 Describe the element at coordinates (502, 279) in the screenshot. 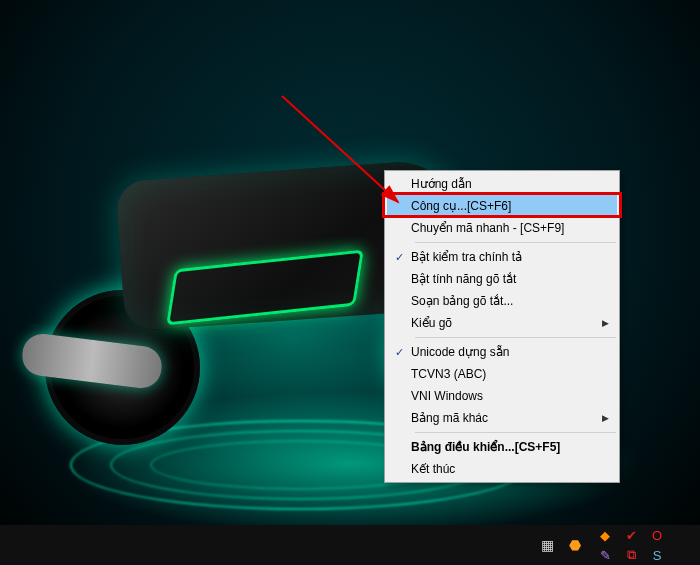

I see `menu-item: Bật tính năng gõ tắt` at that location.